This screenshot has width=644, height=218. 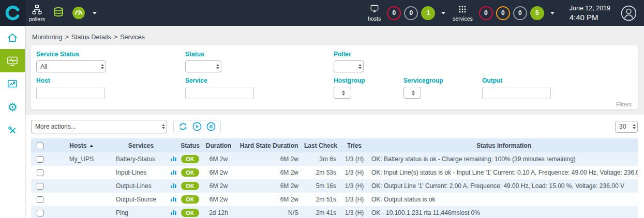 I want to click on services-ok-badge: 5, so click(x=537, y=13).